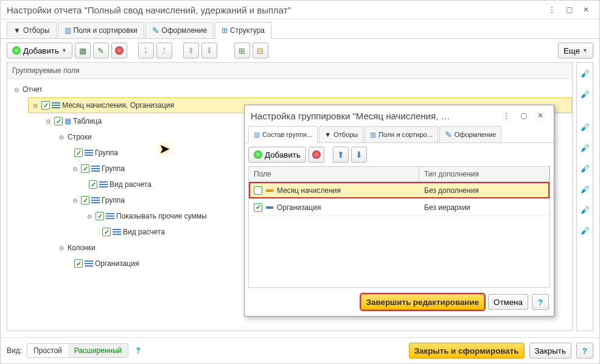 The width and height of the screenshot is (600, 364). Describe the element at coordinates (346, 135) in the screenshot. I see `tab-label: Отборы` at that location.